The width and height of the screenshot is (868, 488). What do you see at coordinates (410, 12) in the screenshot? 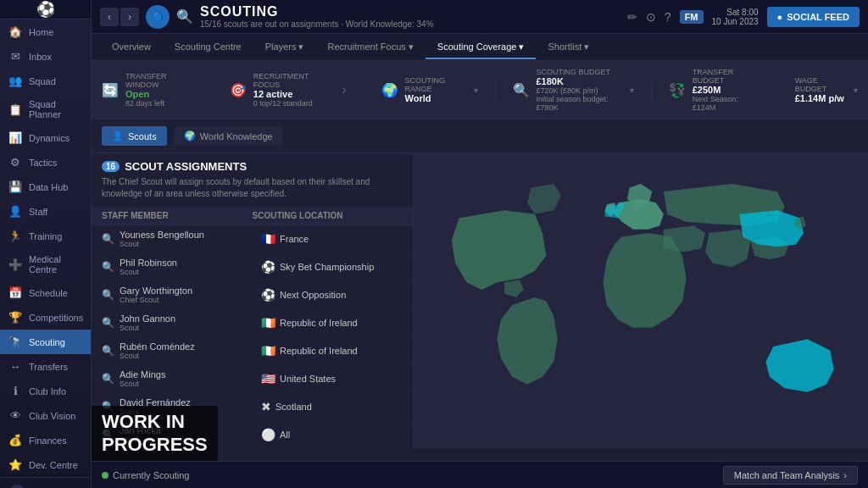
I see `page-title: SCOUTING` at bounding box center [410, 12].